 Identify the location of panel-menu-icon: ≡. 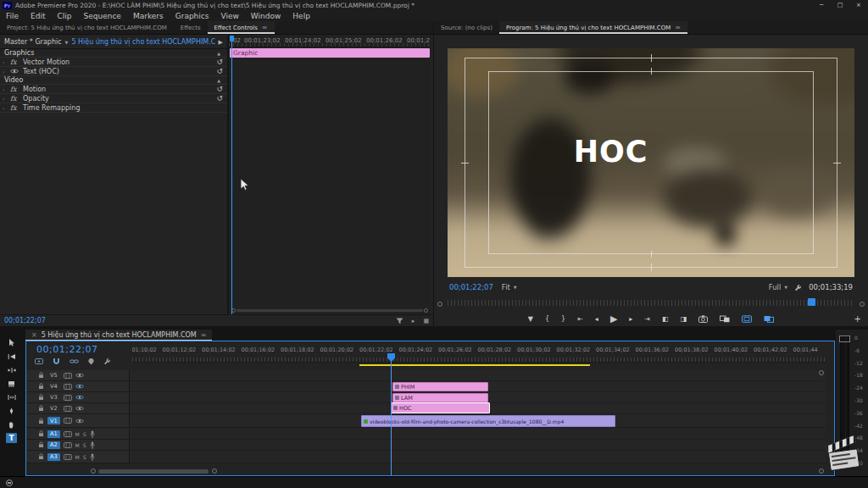
(264, 27).